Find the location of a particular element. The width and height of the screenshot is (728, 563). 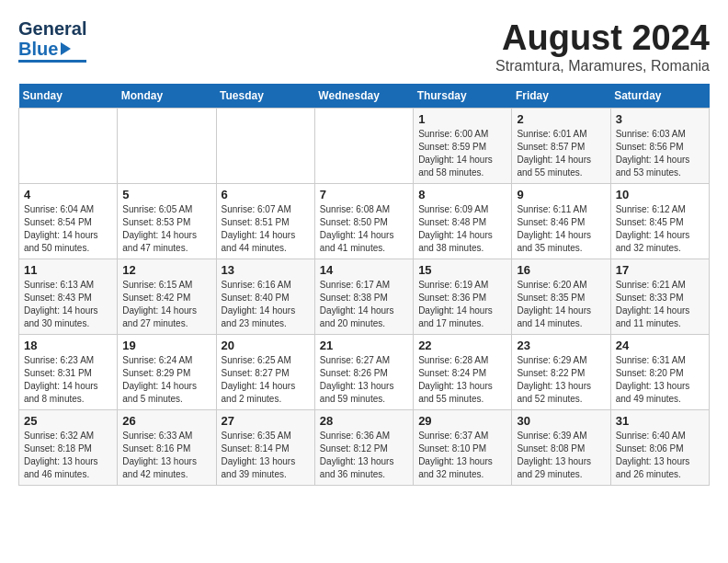

day-info: Sunrise: 6:39 AMSunset: 8:08 PMDaylight:… is located at coordinates (561, 455).